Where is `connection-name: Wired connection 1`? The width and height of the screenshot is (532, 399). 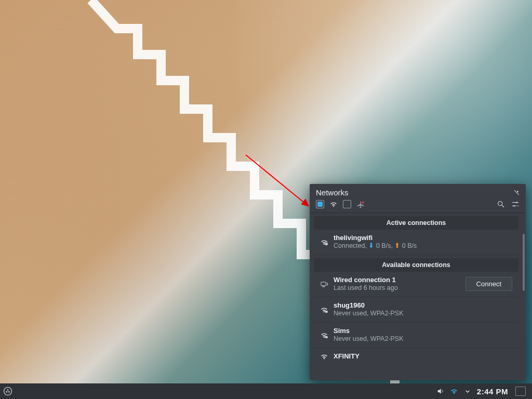 connection-name: Wired connection 1 is located at coordinates (366, 280).